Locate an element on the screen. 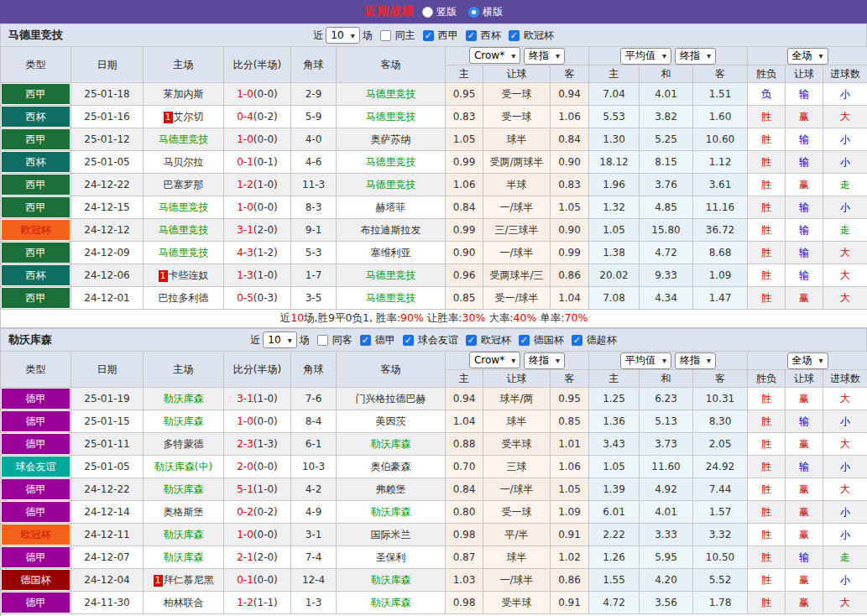 The image size is (867, 616). score-halftime: 1-0(0-0) is located at coordinates (258, 535).